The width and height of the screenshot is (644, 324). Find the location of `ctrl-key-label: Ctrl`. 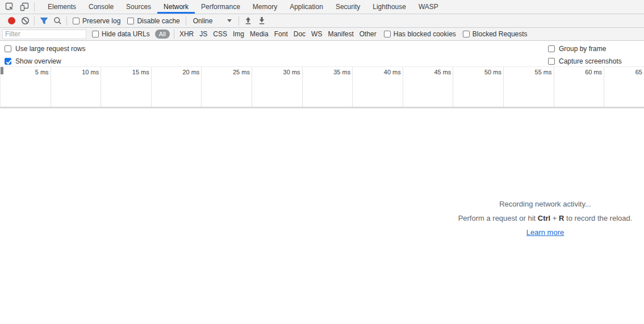

ctrl-key-label: Ctrl is located at coordinates (544, 218).